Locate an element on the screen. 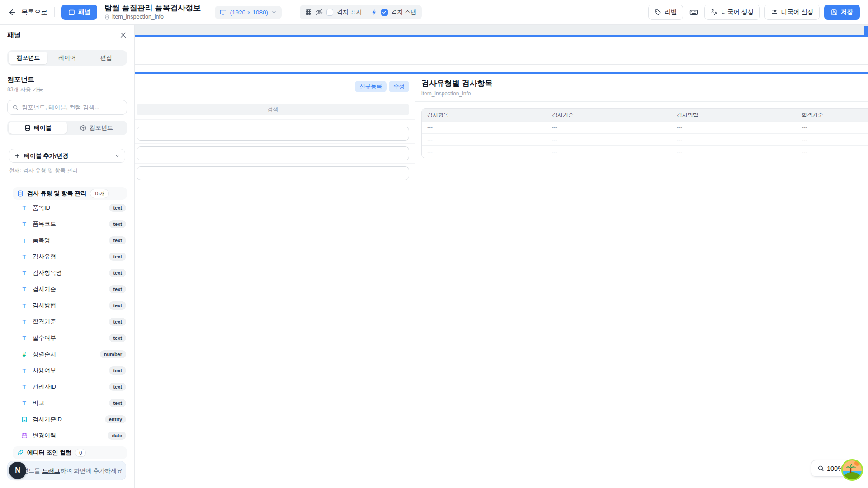 This screenshot has width=868, height=488. tab-edit: 편집 is located at coordinates (106, 58).